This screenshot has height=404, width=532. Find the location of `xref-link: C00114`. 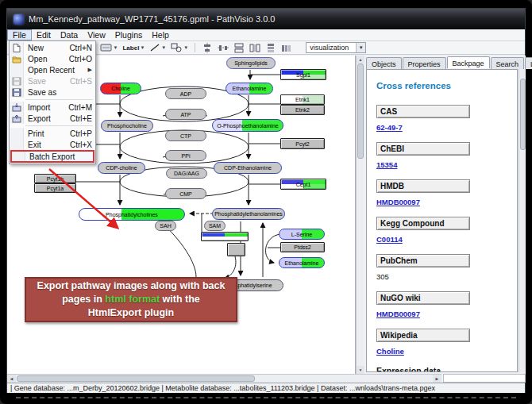

xref-link: C00114 is located at coordinates (389, 240).